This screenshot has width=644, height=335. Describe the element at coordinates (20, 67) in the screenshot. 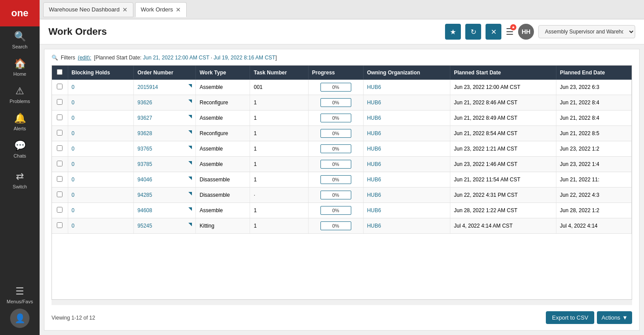

I see `sidebar-item-home: 🏠 Home` at that location.